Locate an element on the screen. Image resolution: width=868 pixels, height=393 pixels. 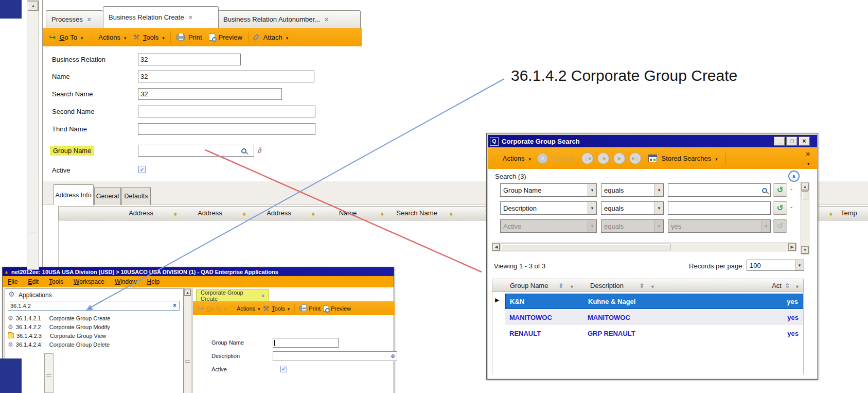
toolbar-overflow-button: » is located at coordinates (808, 153).